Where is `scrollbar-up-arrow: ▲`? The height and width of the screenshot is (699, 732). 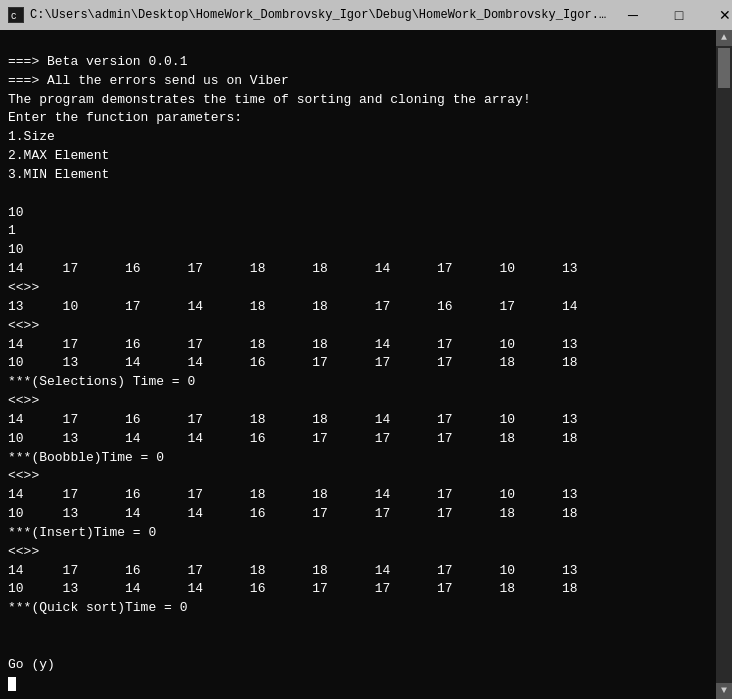
scrollbar-up-arrow: ▲ is located at coordinates (724, 38).